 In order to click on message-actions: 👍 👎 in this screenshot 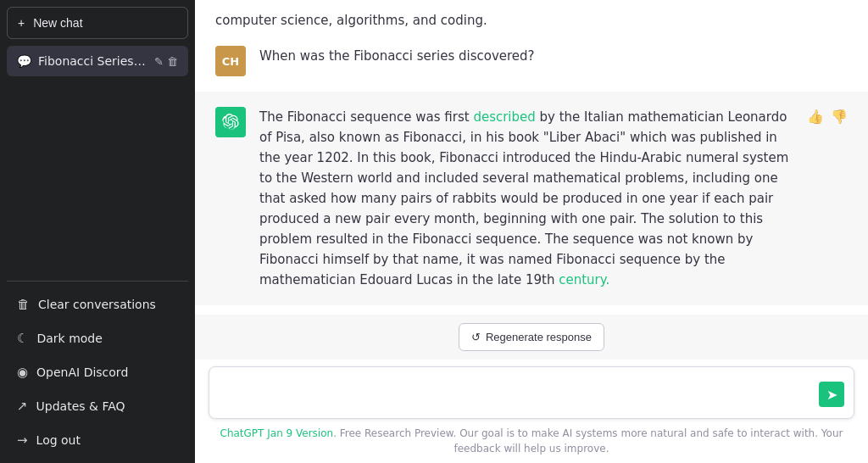, I will do `click(827, 115)`.